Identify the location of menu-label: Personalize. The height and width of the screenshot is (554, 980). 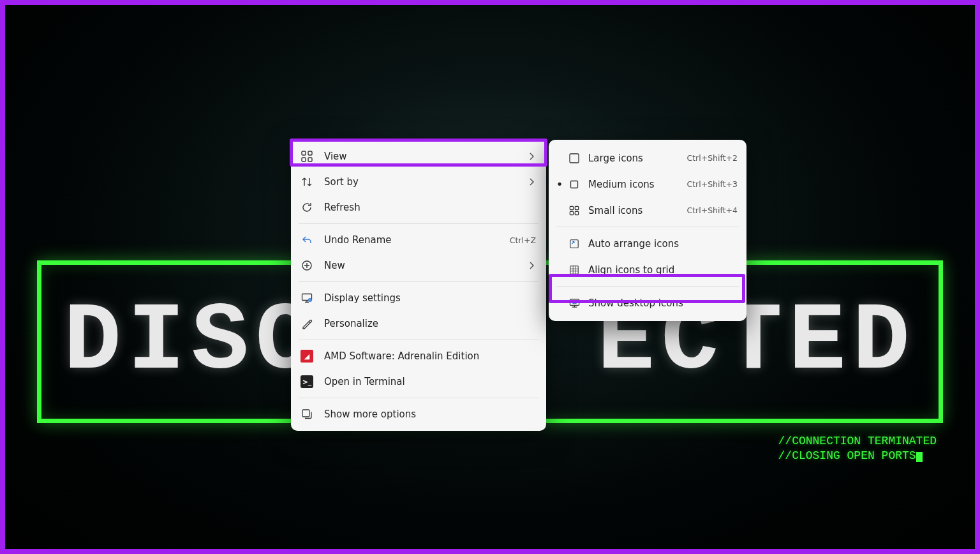
(430, 324).